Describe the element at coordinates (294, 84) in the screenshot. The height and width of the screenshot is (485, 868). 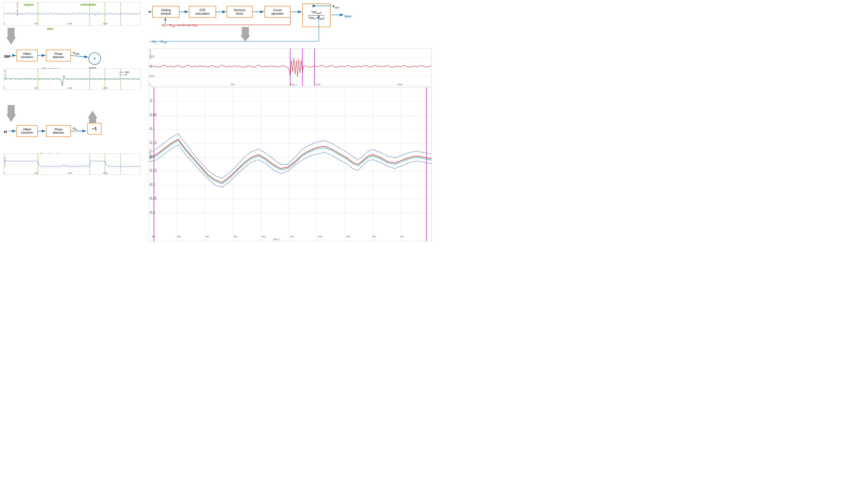
I see `phasediff-time-label: Time, s` at that location.